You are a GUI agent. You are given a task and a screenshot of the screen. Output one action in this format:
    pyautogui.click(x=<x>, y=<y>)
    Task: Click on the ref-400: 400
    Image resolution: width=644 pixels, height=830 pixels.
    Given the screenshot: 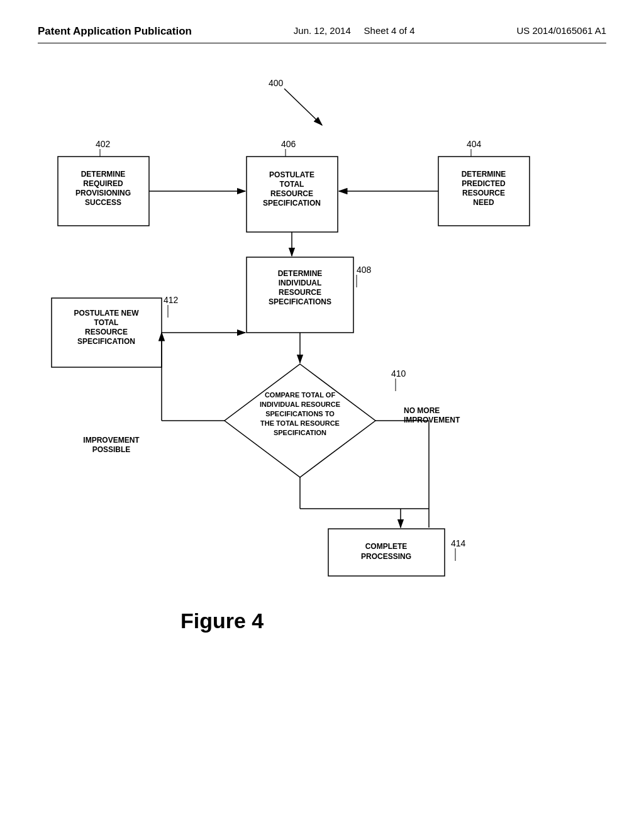 What is the action you would take?
    pyautogui.click(x=276, y=83)
    